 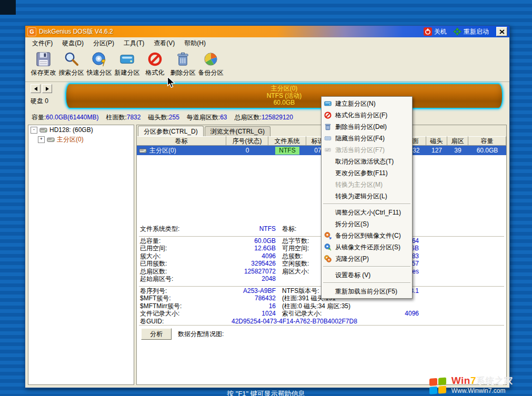 What do you see at coordinates (42, 43) in the screenshot?
I see `menubar-item: 文件(F)` at bounding box center [42, 43].